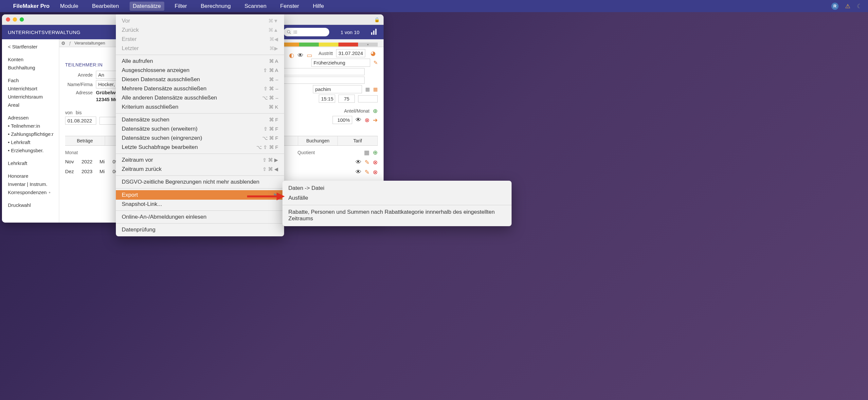 This screenshot has height=400, width=868. What do you see at coordinates (33, 184) in the screenshot?
I see `sidebar-inventar: Inventar | Instrum.` at bounding box center [33, 184].